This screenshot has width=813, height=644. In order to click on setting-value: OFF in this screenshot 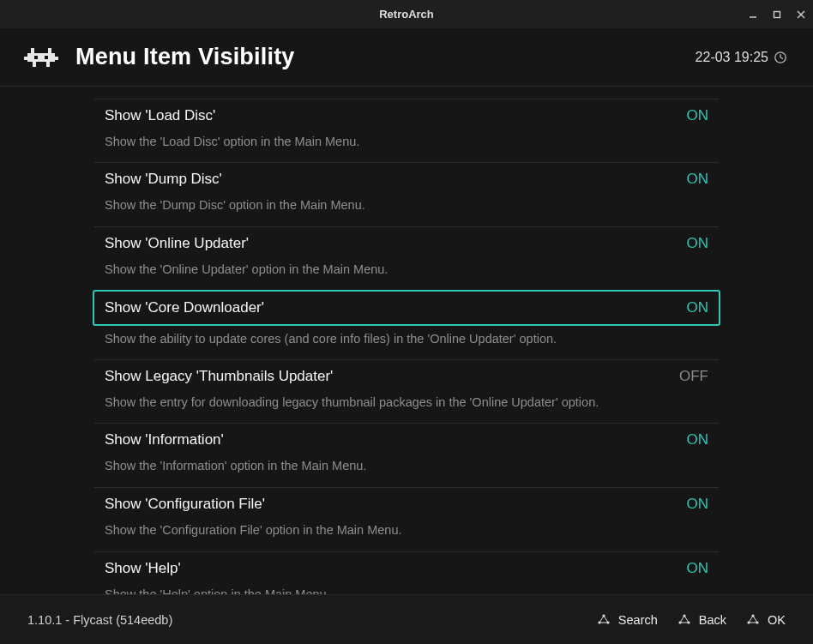, I will do `click(694, 376)`.